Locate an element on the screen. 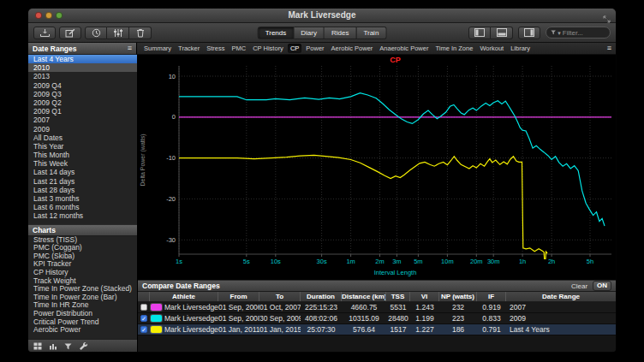 The image size is (644, 362). column-header: Distance (km) is located at coordinates (364, 296).